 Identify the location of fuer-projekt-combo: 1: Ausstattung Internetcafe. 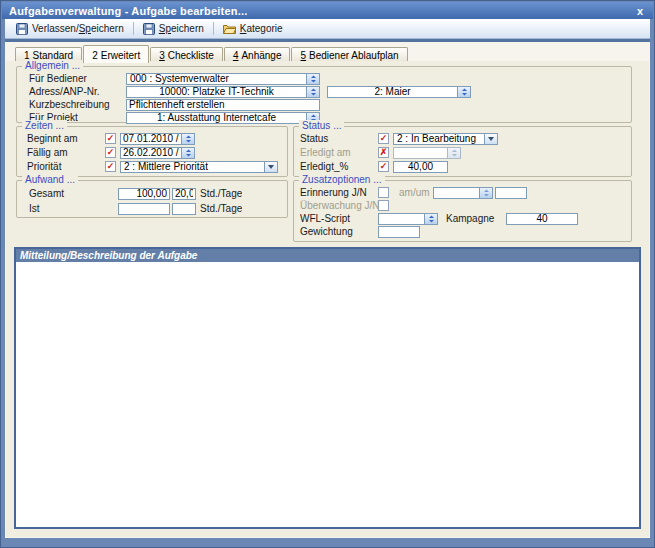
(223, 118).